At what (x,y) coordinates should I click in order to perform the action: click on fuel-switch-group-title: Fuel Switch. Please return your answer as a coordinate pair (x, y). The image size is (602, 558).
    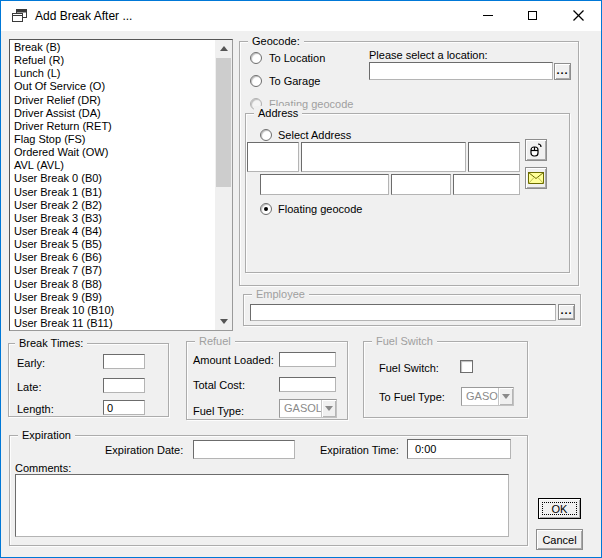
    Looking at the image, I should click on (404, 341).